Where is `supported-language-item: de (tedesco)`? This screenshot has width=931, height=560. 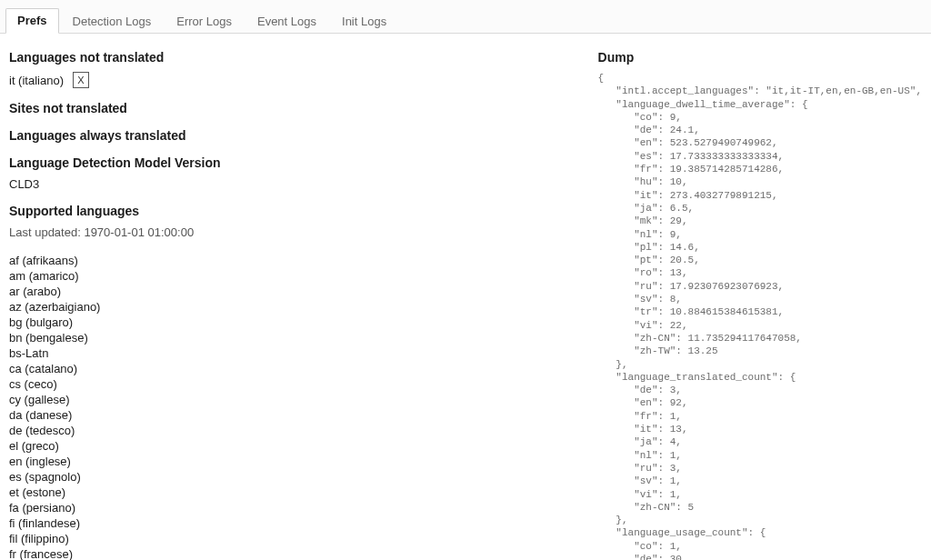
supported-language-item: de (tedesco) is located at coordinates (296, 431).